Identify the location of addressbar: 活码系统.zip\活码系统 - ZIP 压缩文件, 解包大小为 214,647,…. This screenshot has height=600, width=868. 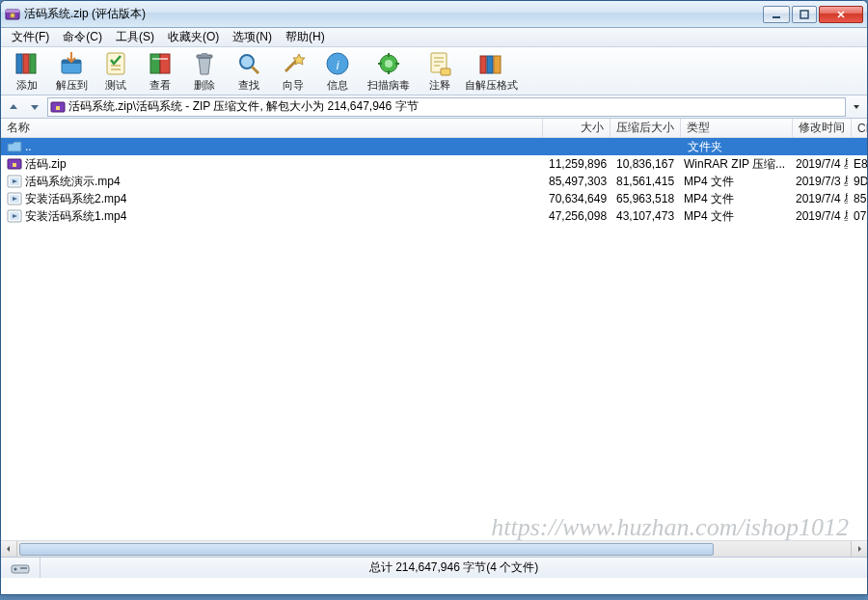
(434, 107).